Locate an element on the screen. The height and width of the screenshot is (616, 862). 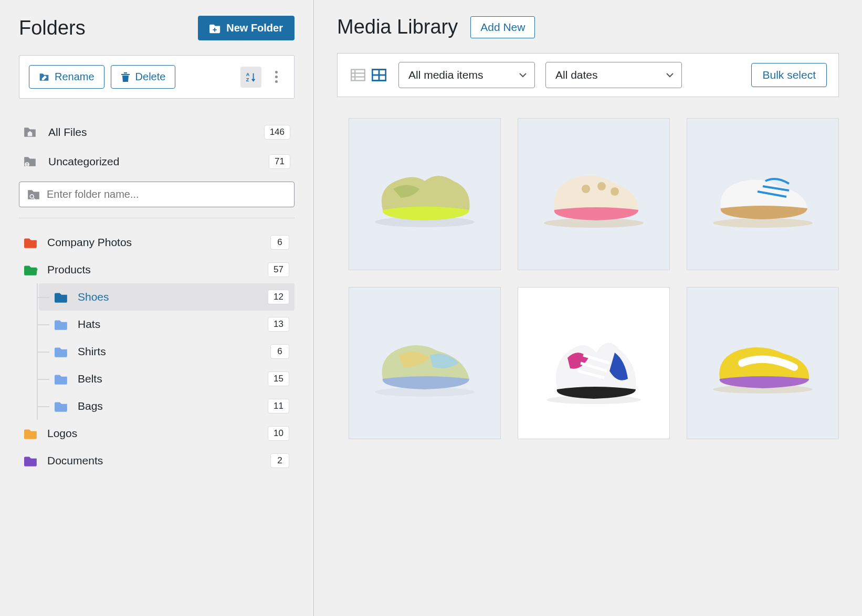
folder-label: Shirts is located at coordinates (170, 352).